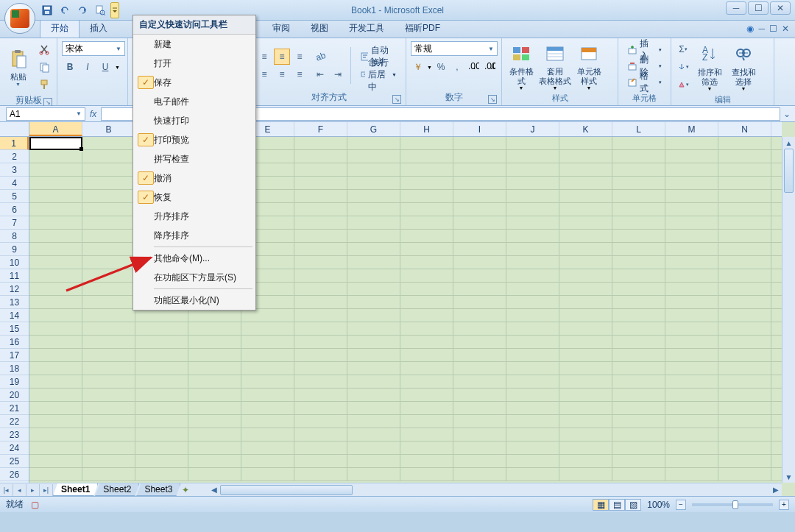  What do you see at coordinates (15, 130) in the screenshot?
I see `select-all-corner` at bounding box center [15, 130].